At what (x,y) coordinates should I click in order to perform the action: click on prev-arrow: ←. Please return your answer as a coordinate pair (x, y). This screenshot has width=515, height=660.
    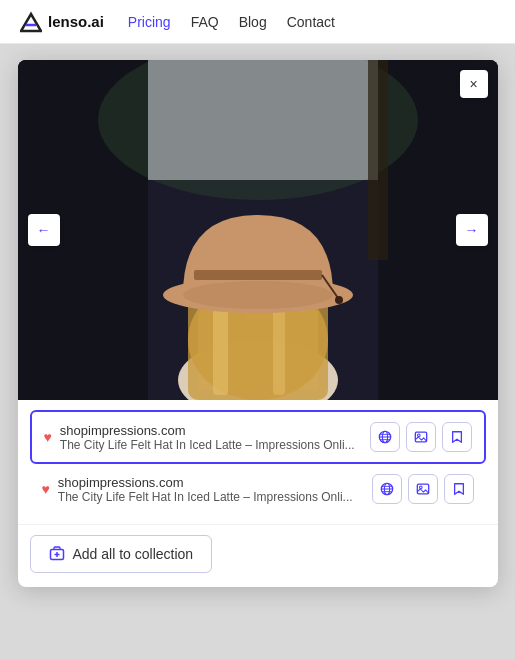
    Looking at the image, I should click on (44, 230).